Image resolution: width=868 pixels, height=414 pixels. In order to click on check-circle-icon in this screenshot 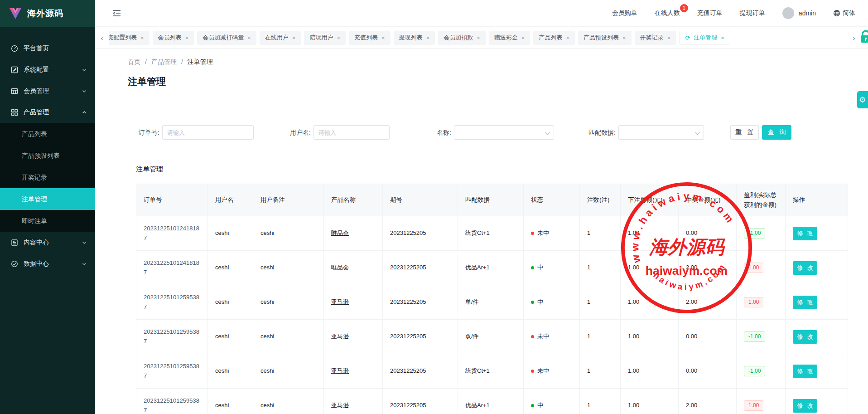, I will do `click(14, 264)`.